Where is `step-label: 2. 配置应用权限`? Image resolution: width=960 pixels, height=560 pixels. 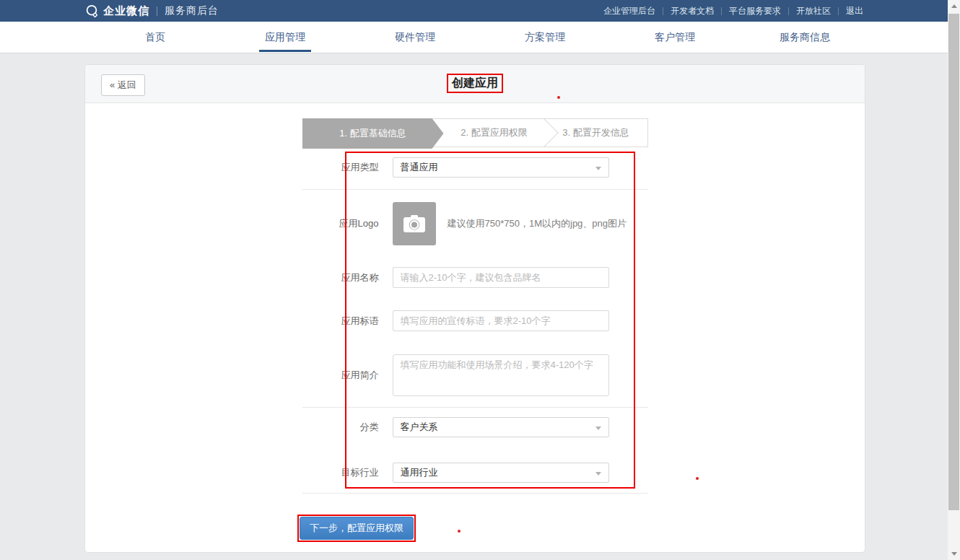
step-label: 2. 配置应用权限 is located at coordinates (494, 133).